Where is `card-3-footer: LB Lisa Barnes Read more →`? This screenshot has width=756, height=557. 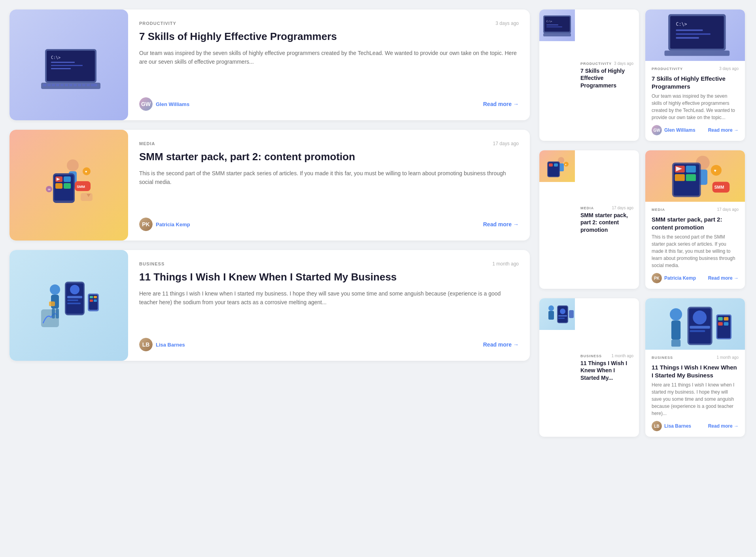 card-3-footer: LB Lisa Barnes Read more → is located at coordinates (329, 345).